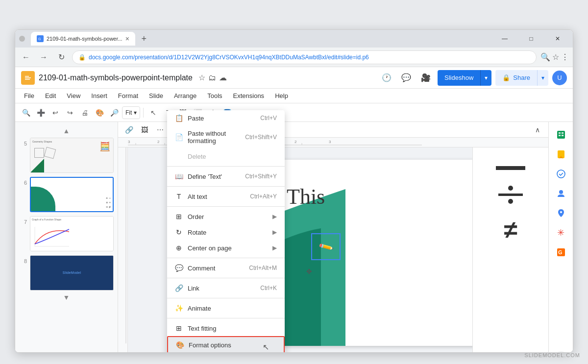  Describe the element at coordinates (179, 248) in the screenshot. I see `center-icon: ⊕` at that location.